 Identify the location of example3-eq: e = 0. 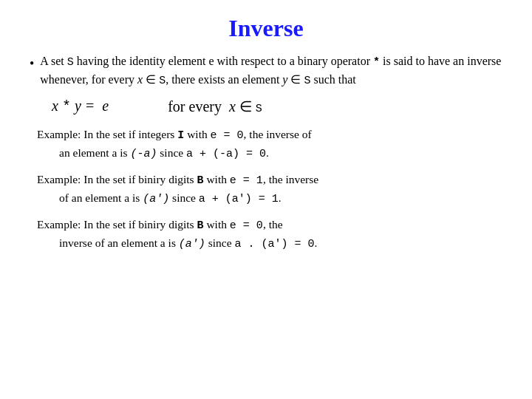
(247, 226).